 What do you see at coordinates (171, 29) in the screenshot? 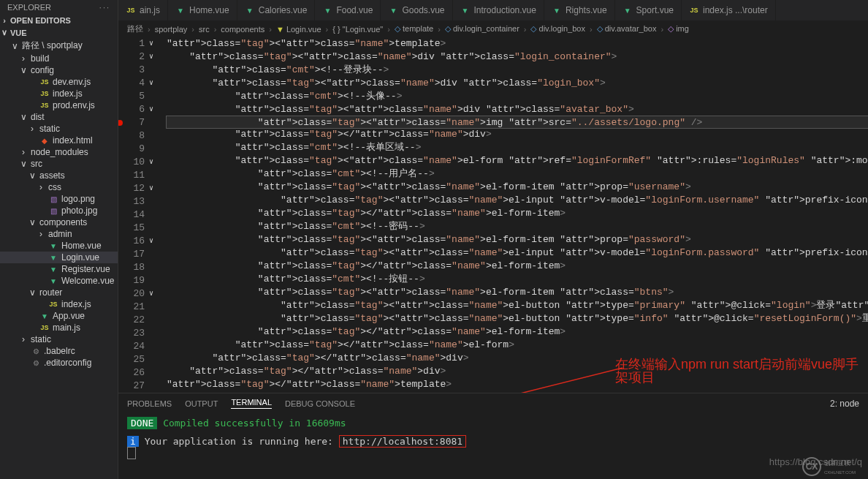
I see `breadcrumb-item: sportplay` at bounding box center [171, 29].